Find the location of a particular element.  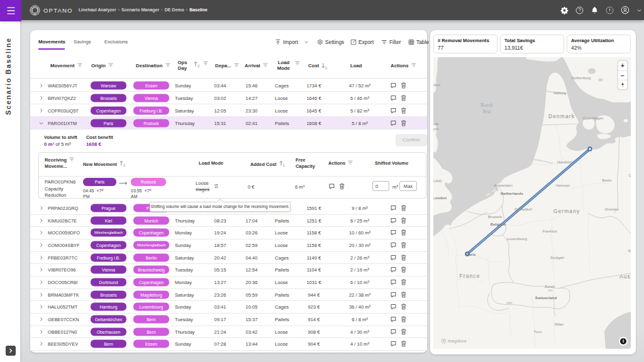

svg-text: Hanover is located at coordinates (563, 185).